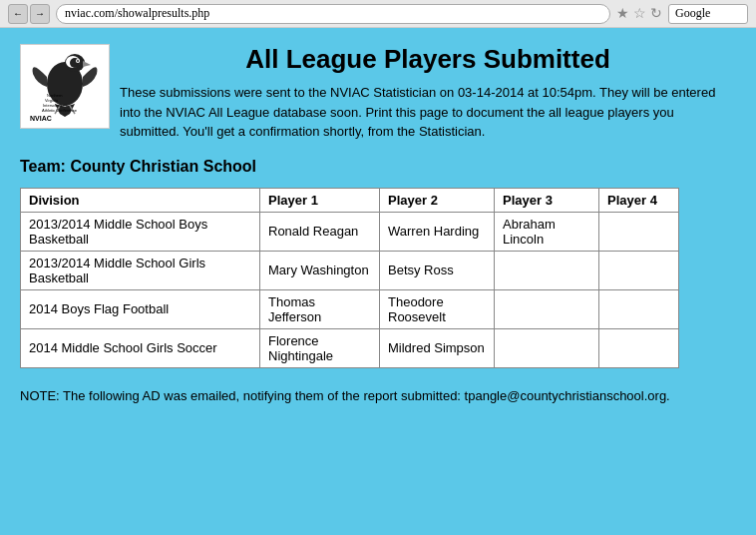 This screenshot has width=756, height=535. What do you see at coordinates (65, 86) in the screenshot?
I see `nviac-logo: NVIAC Northern Virginia Interscholastic …` at bounding box center [65, 86].